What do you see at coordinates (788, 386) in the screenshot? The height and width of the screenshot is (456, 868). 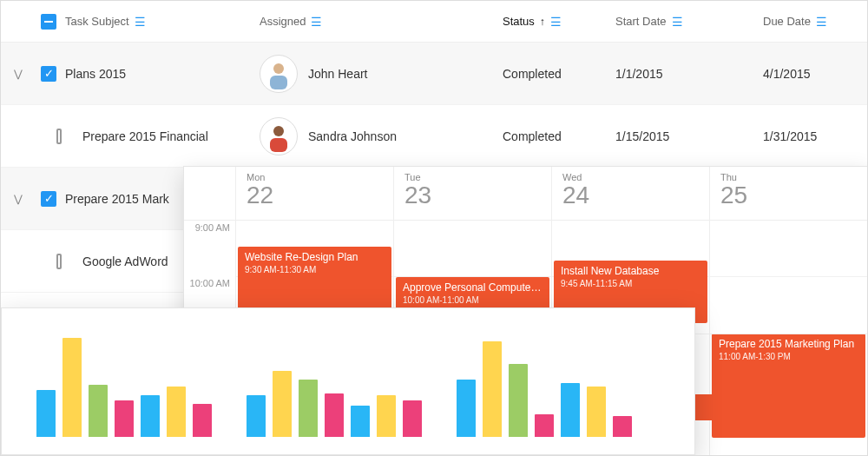 I see `calendar-event: Prepare 2015 Marketing Plan 11:00 AM-1:3…` at bounding box center [788, 386].